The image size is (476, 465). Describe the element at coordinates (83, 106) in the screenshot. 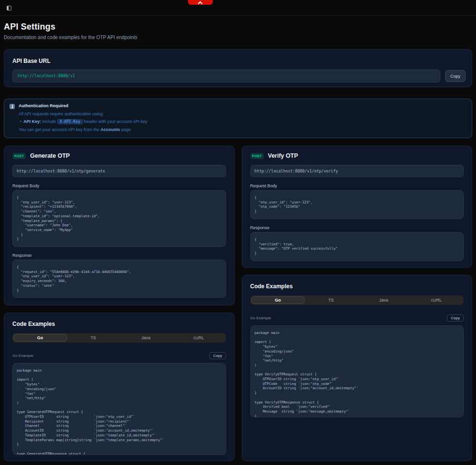

I see `auth-title: Authentication Required` at that location.